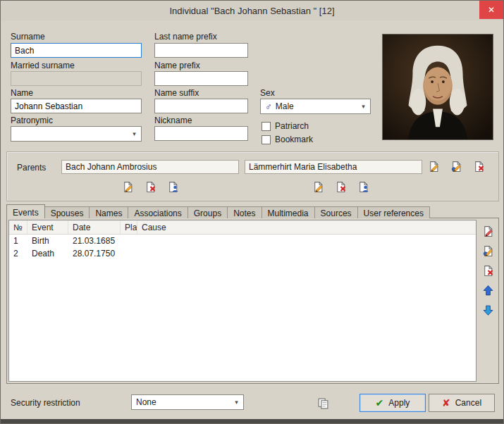 The height and width of the screenshot is (424, 504). I want to click on attach-family-icon, so click(457, 166).